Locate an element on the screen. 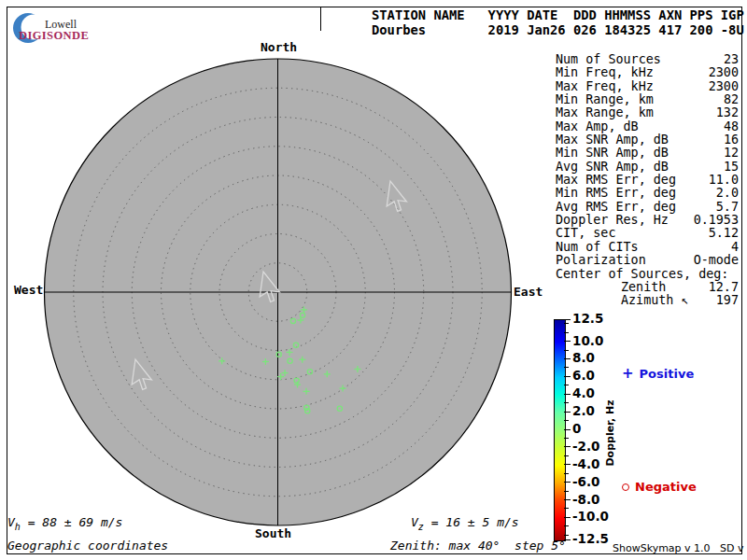 This screenshot has width=747, height=560. parameter-label: Avg RMS Err, deg is located at coordinates (616, 207).